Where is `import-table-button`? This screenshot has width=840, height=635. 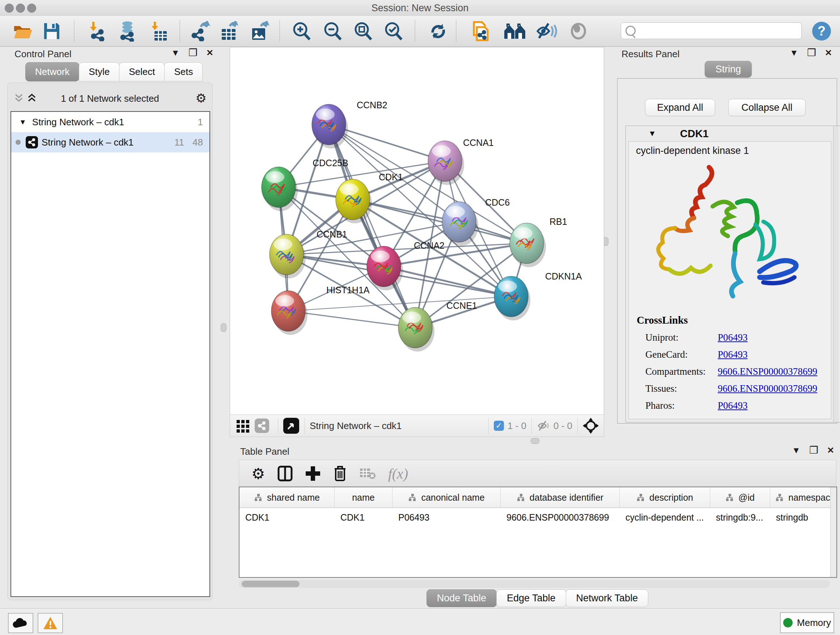
import-table-button is located at coordinates (158, 31).